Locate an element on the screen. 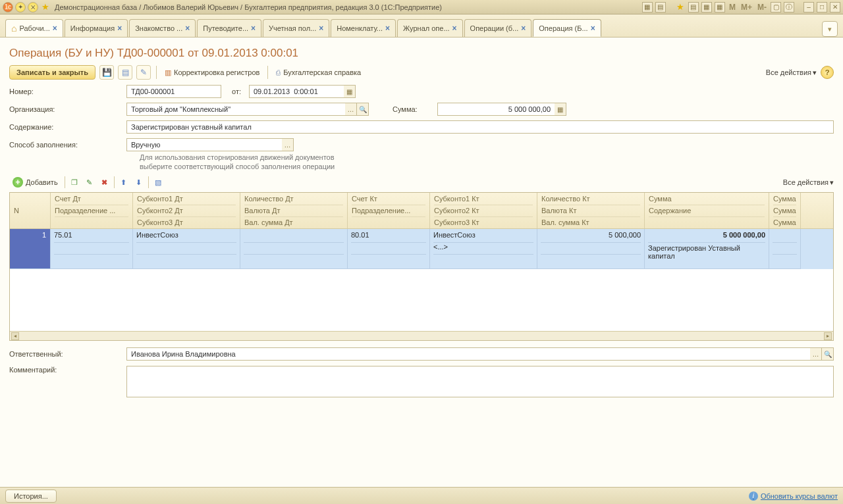  tab-label: Знакомство ... is located at coordinates (159, 28).